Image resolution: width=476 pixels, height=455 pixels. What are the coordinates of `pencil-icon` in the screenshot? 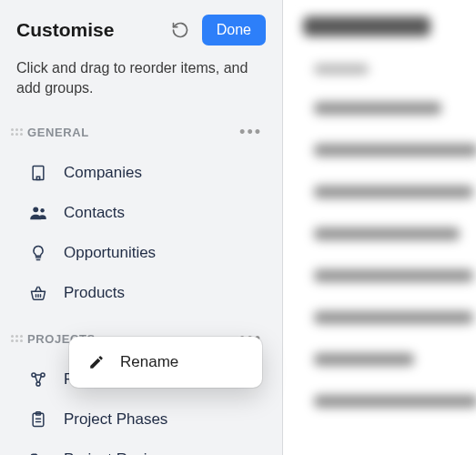 It's located at (96, 362).